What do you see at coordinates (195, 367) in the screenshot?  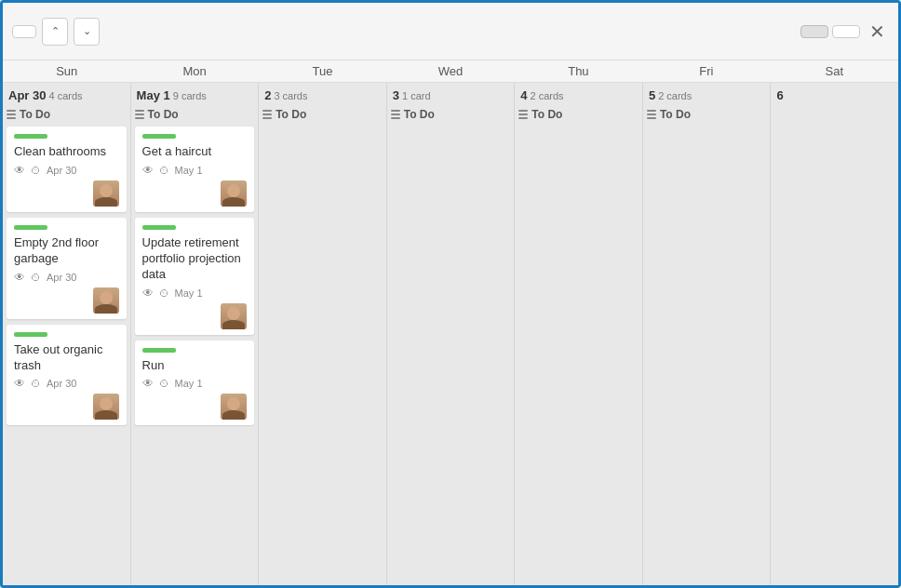 I see `card-title: Run` at bounding box center [195, 367].